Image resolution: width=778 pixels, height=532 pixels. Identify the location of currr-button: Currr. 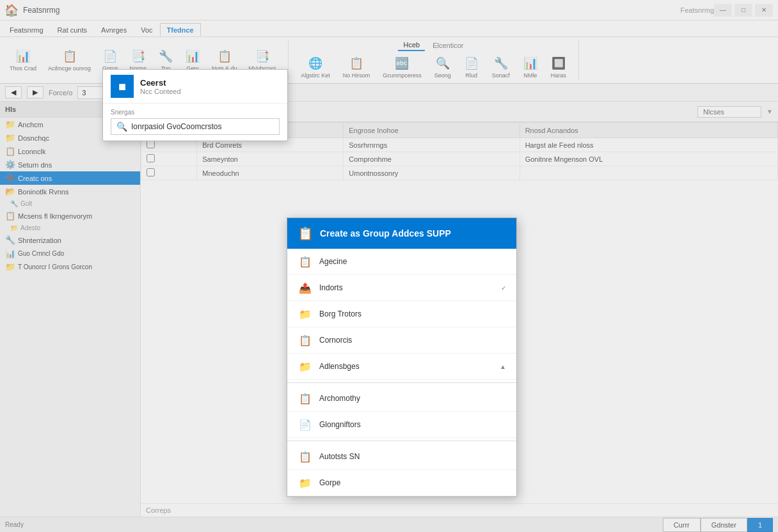
(682, 525).